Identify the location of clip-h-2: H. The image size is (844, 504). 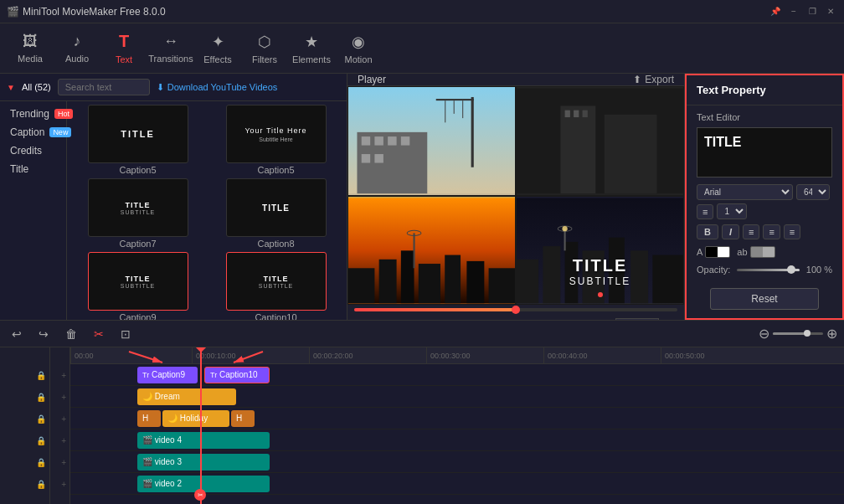
(243, 419).